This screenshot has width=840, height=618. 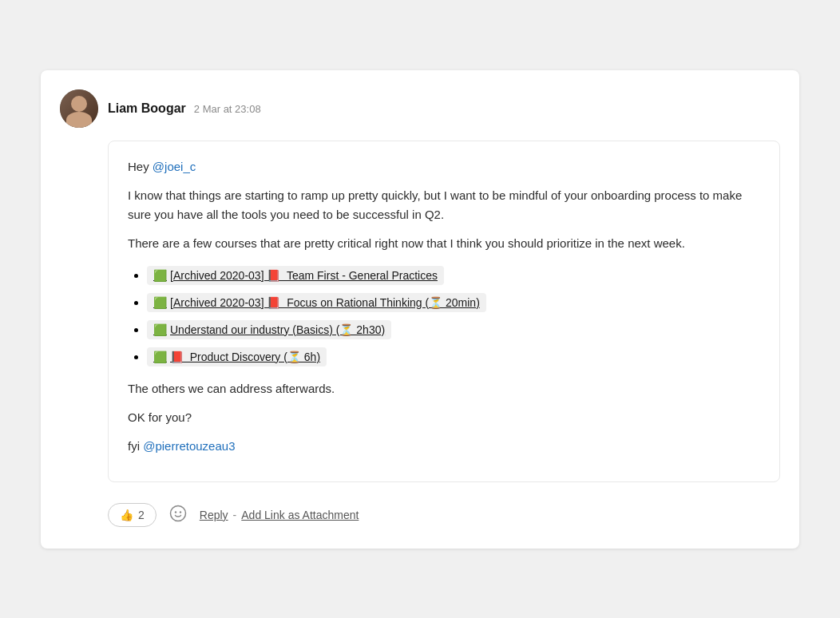 What do you see at coordinates (444, 513) in the screenshot?
I see `message-footer: 👍 2 Reply - Add Link as Attachment` at bounding box center [444, 513].